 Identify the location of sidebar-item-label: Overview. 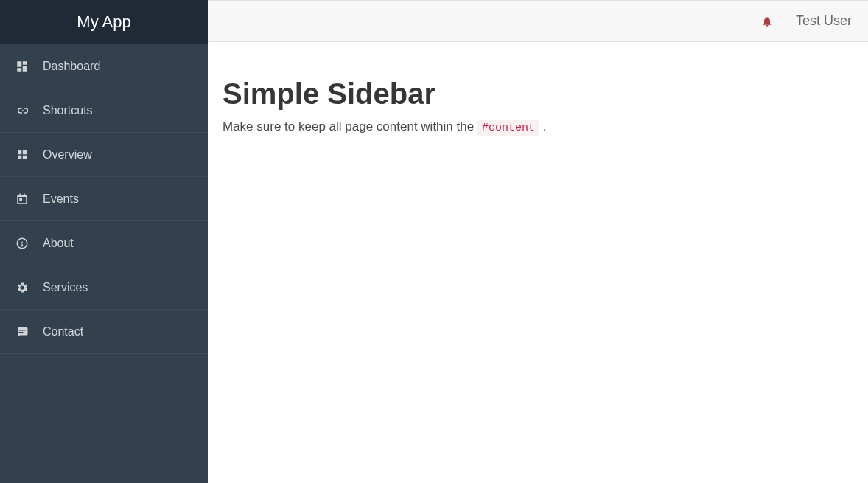
(68, 155).